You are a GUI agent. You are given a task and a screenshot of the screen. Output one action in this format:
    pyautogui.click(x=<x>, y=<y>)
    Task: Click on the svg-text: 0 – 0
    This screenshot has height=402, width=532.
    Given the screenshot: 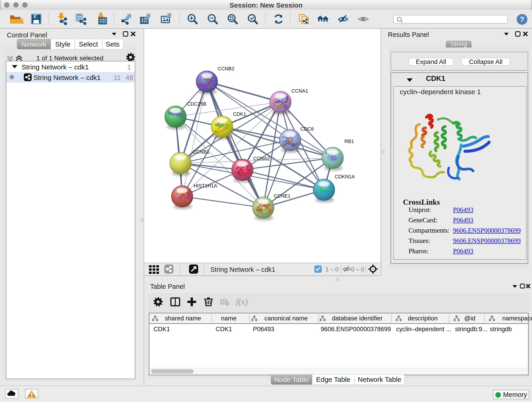 What is the action you would take?
    pyautogui.click(x=358, y=269)
    